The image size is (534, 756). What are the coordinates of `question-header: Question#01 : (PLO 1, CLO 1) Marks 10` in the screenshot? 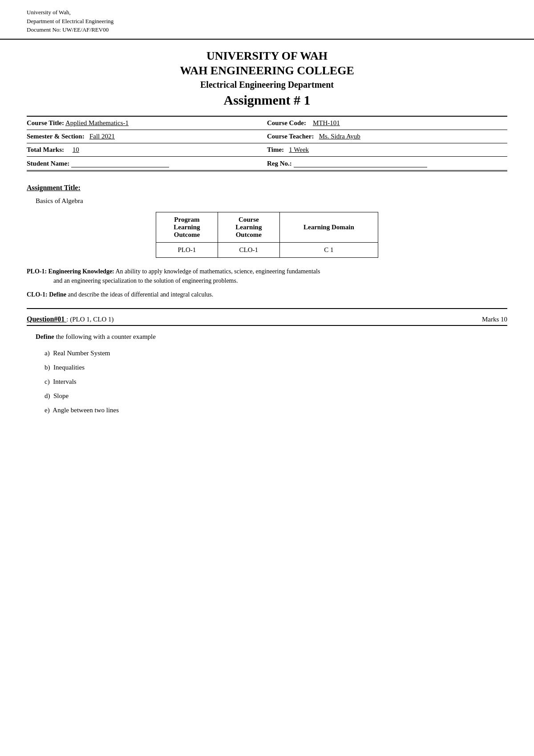 It's located at (267, 320).